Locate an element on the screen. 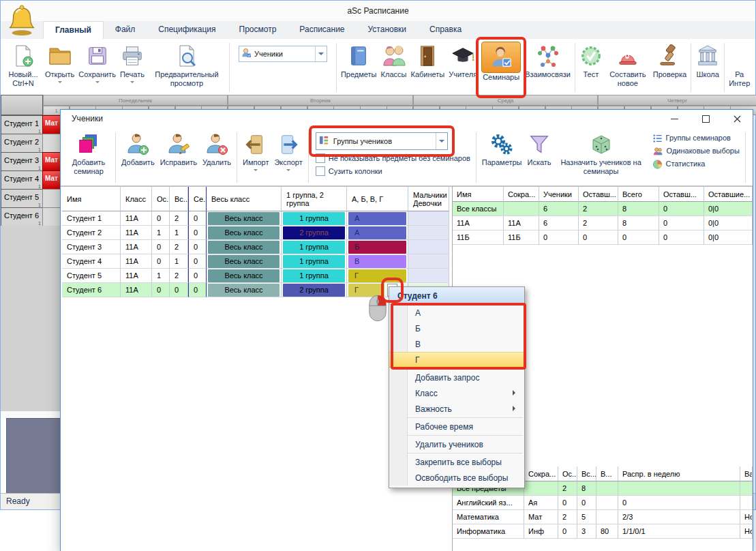  cell-vs: 0 is located at coordinates (179, 291).